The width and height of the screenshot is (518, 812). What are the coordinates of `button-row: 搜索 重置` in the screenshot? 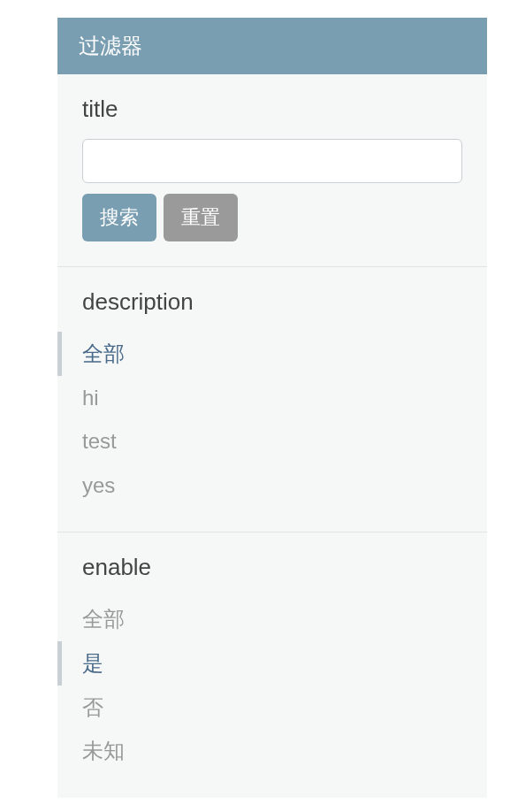 It's located at (272, 218).